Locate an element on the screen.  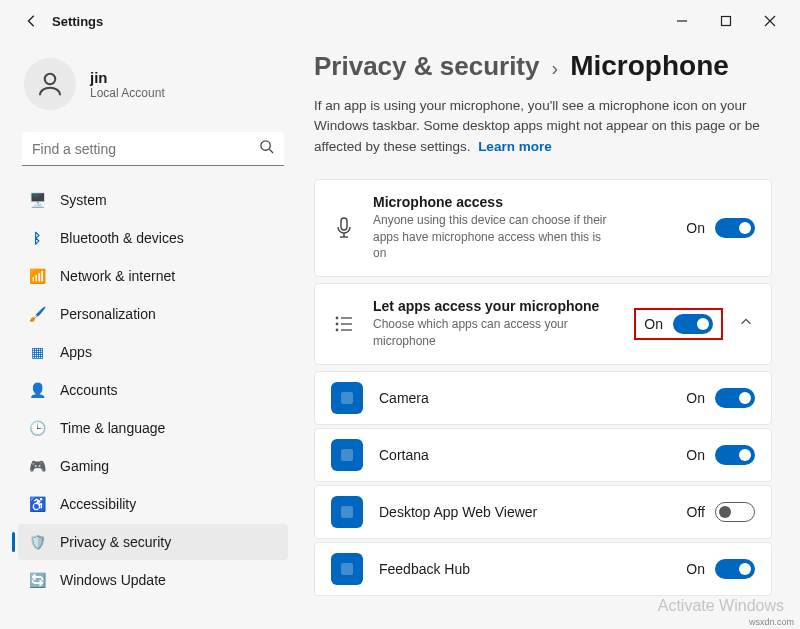
microphone-icon is located at coordinates (344, 228).